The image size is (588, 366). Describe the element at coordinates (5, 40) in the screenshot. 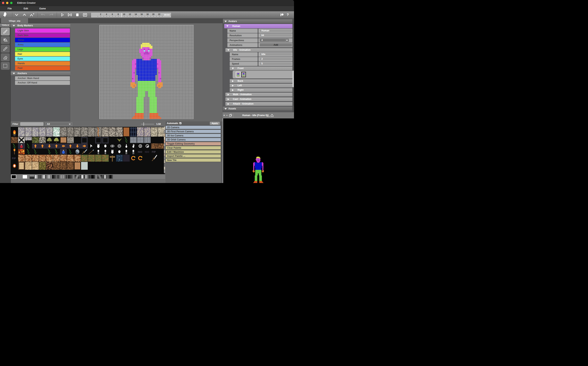

I see `fill-tool-button` at that location.